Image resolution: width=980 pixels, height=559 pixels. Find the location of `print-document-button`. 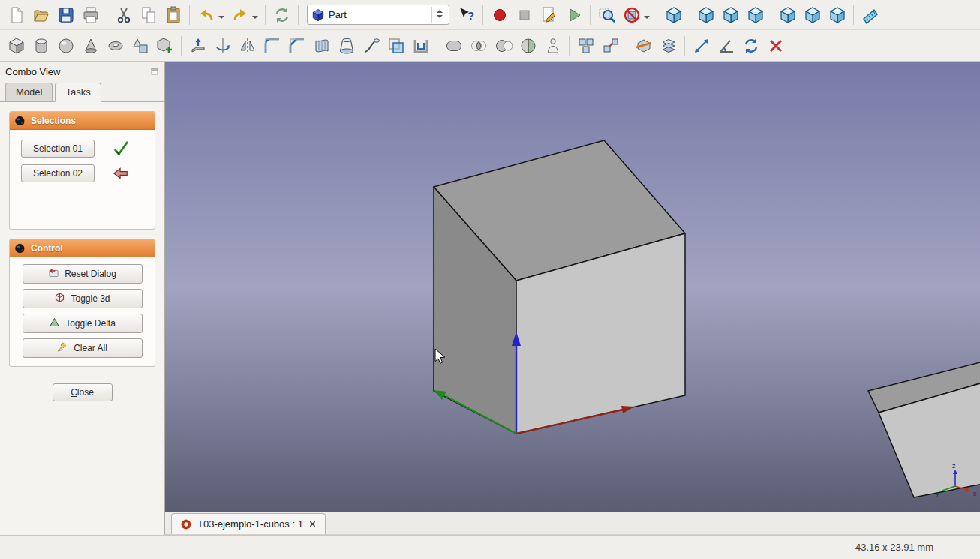

print-document-button is located at coordinates (90, 15).